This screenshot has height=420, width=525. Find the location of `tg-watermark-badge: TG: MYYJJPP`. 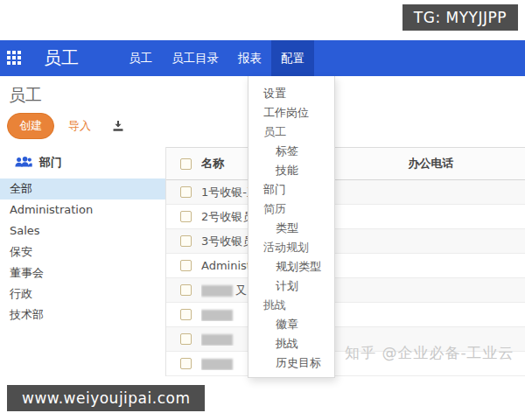

tg-watermark-badge: TG: MYYJJPP is located at coordinates (460, 18).